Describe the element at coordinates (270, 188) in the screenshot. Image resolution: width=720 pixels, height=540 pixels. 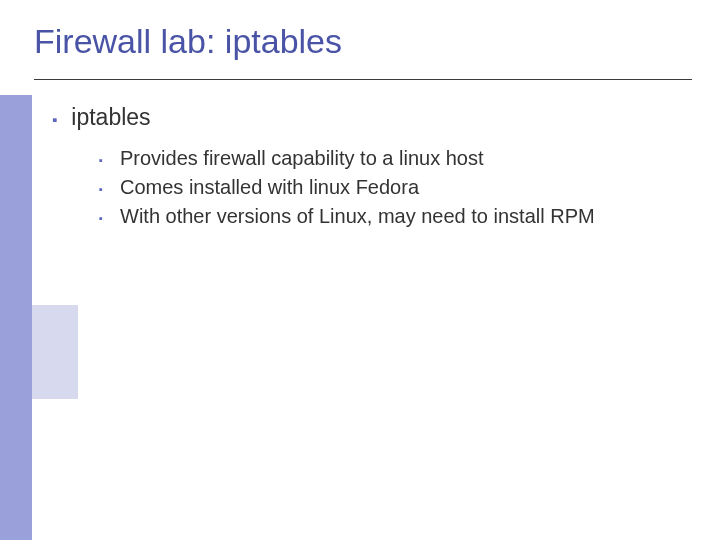
I see `bullet-level2-text: Comes installed with linux Fedora` at that location.